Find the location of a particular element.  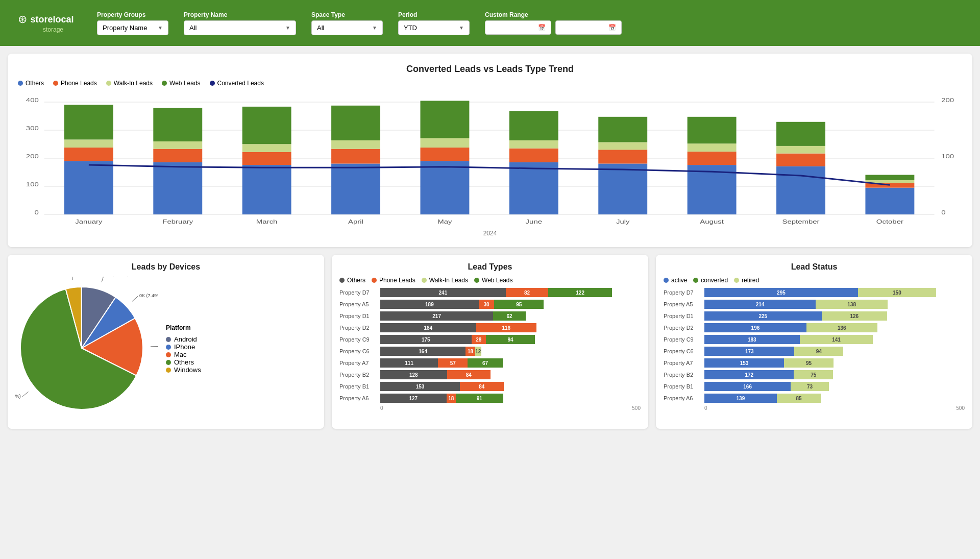

lead-status-panel: Lead Status activeconvertedretired Prope… is located at coordinates (814, 342).